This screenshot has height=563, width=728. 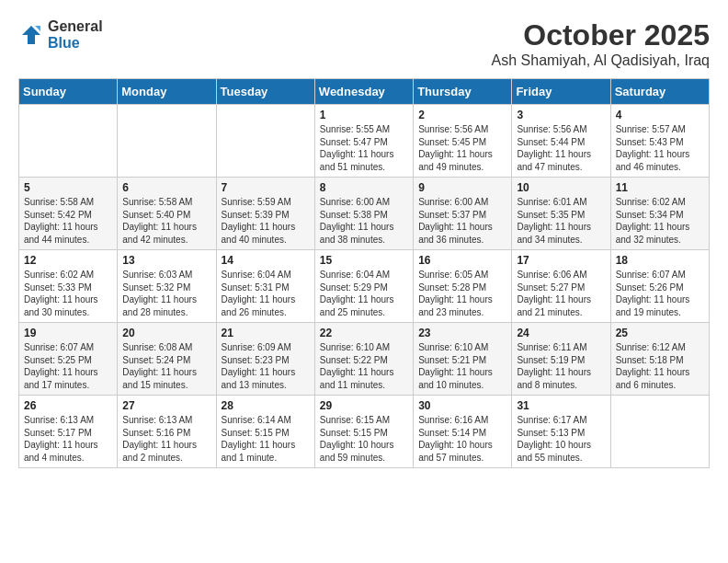 I want to click on day-number: 8, so click(x=364, y=188).